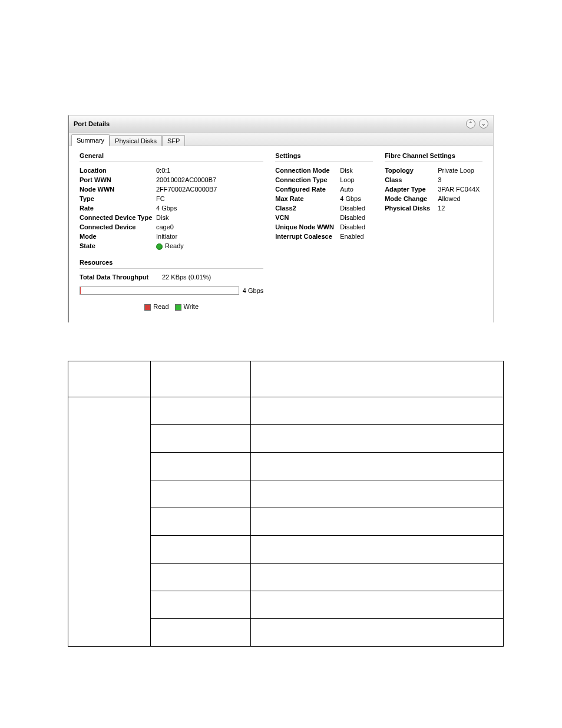 The image size is (562, 728). Describe the element at coordinates (210, 180) in the screenshot. I see `value-port-wwn: 20010002AC0000B7` at that location.